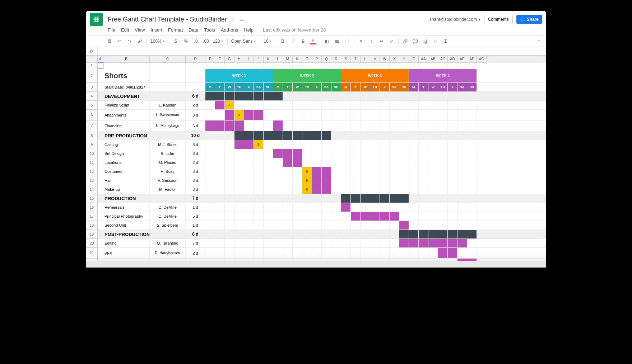 Image resolution: width=632 pixels, height=364 pixels. I want to click on task-owner: U. Moneybags, so click(168, 126).